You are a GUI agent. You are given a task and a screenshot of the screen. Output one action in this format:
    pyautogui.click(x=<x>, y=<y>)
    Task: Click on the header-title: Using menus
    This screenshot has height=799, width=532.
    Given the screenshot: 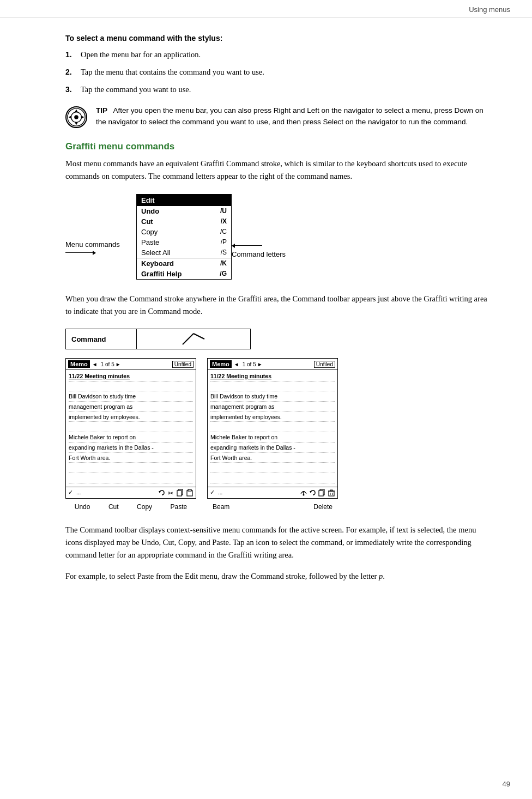 What is the action you would take?
    pyautogui.click(x=489, y=10)
    